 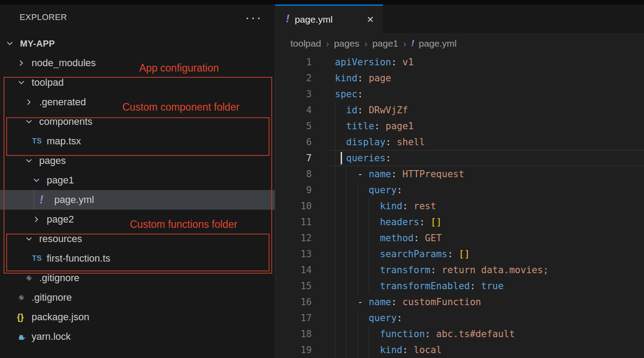 What do you see at coordinates (329, 19) in the screenshot?
I see `tab-page-yml: ! page.yml ✕` at bounding box center [329, 19].